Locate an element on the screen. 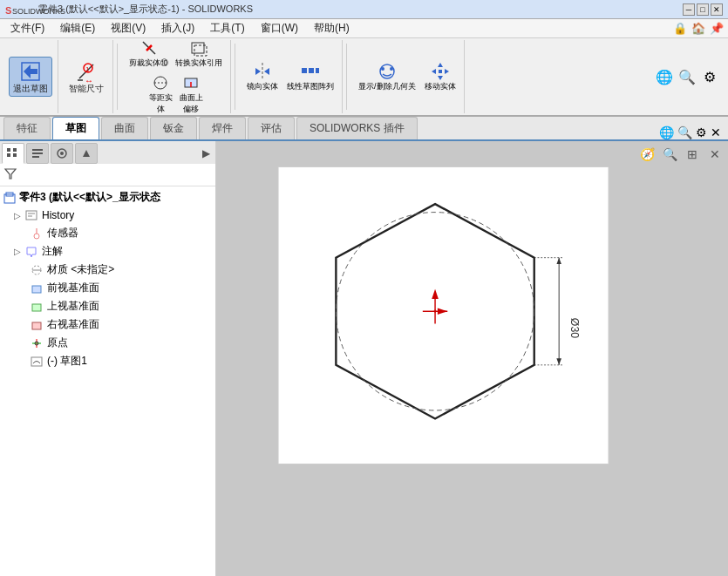 This screenshot has height=576, width=728. show-relations-button: 显示/删除几何关 is located at coordinates (387, 77).